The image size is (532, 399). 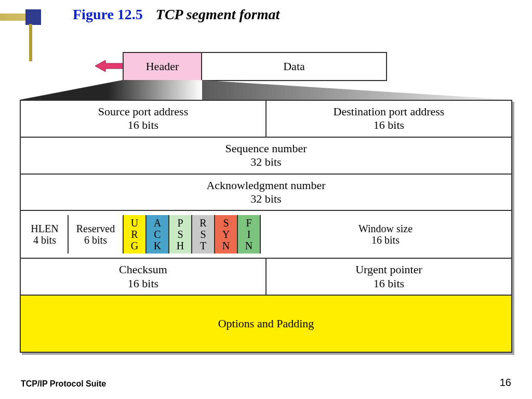 What do you see at coordinates (266, 156) in the screenshot?
I see `field-sequence-number: Sequence number 32 bits` at bounding box center [266, 156].